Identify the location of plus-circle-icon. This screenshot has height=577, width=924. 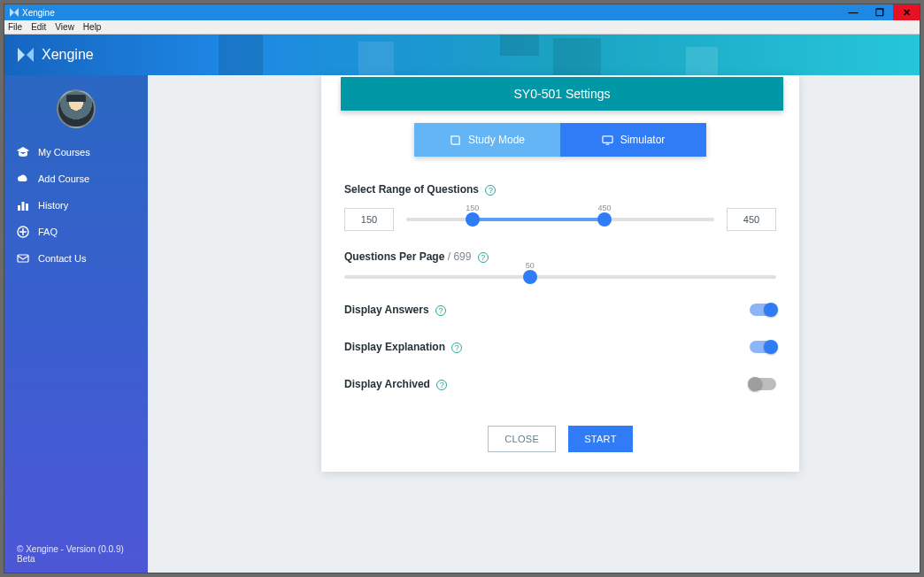
(23, 232).